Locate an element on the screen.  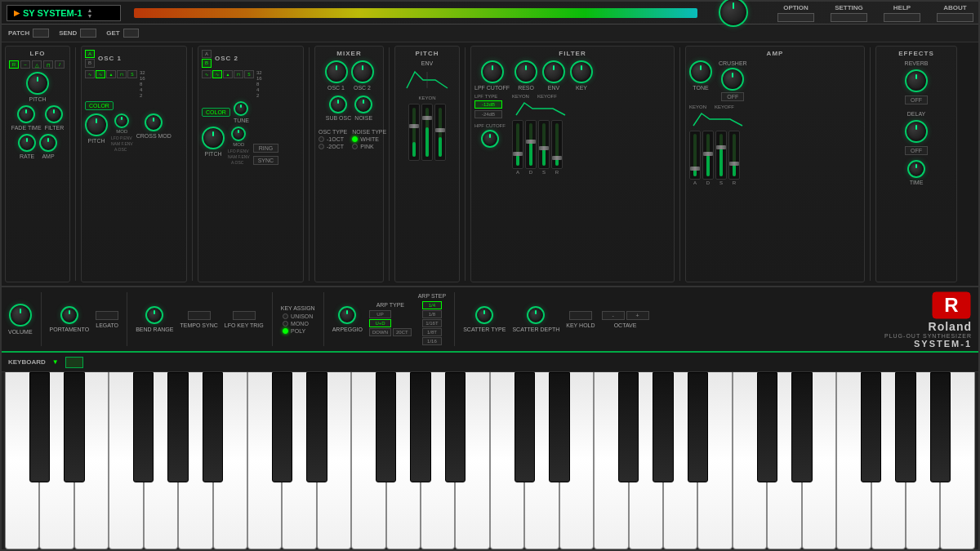
osc2-wave3: ▲ is located at coordinates (228, 74).